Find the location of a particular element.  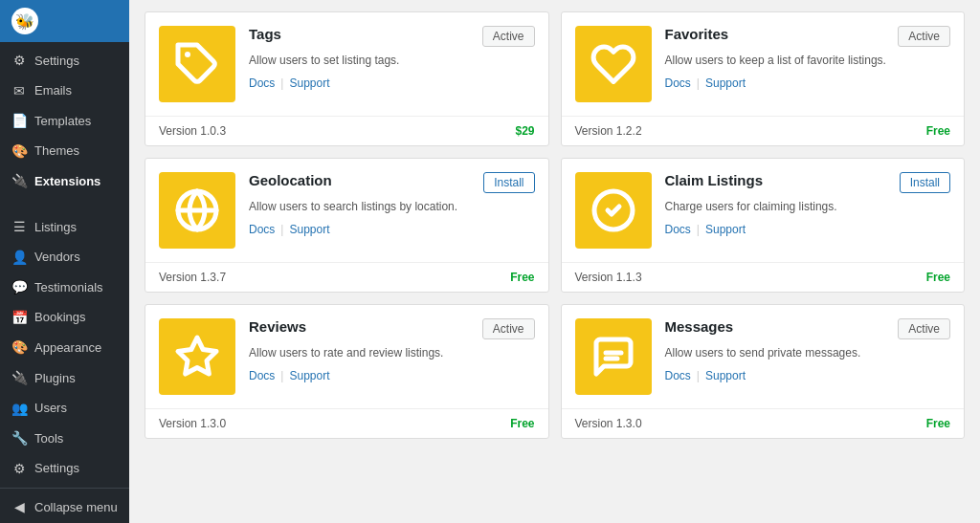

sidebar-item-label: Templates is located at coordinates (63, 121).